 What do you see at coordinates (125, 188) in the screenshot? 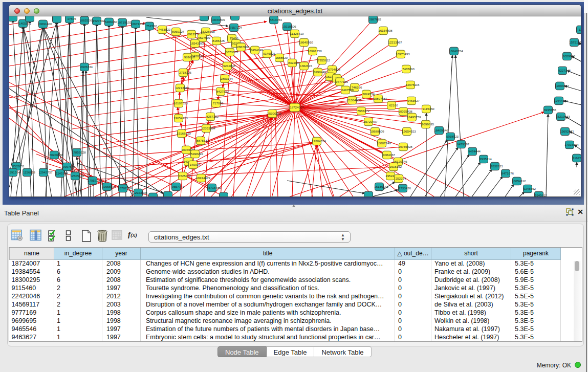
I see `svg-text: 16782759` at bounding box center [125, 188].